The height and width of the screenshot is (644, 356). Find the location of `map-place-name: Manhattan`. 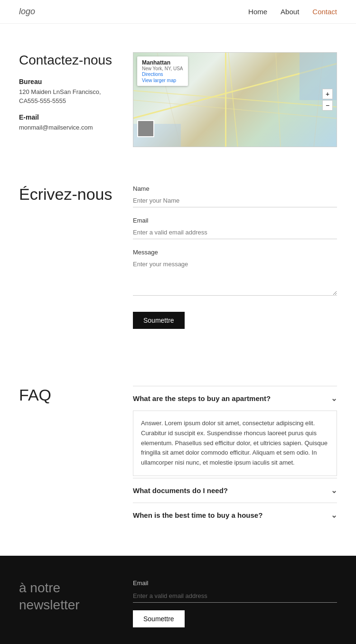

map-place-name: Manhattan is located at coordinates (162, 63).